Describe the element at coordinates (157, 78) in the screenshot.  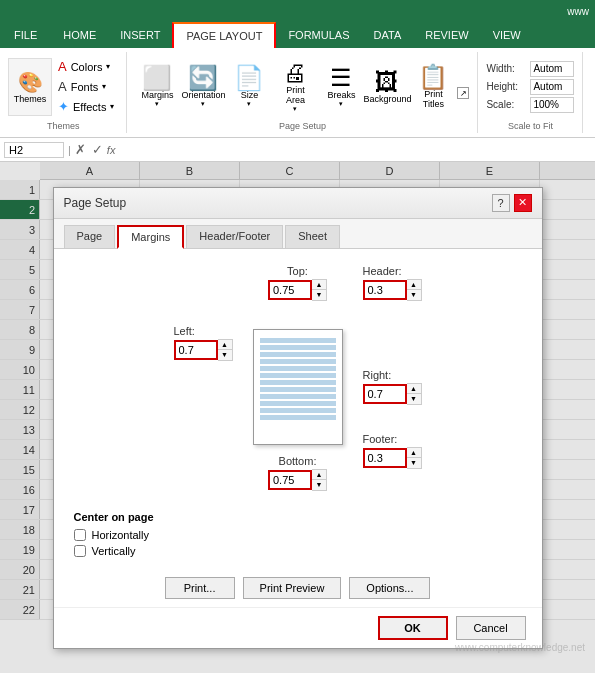
I see `margins-icon: ⬜` at that location.